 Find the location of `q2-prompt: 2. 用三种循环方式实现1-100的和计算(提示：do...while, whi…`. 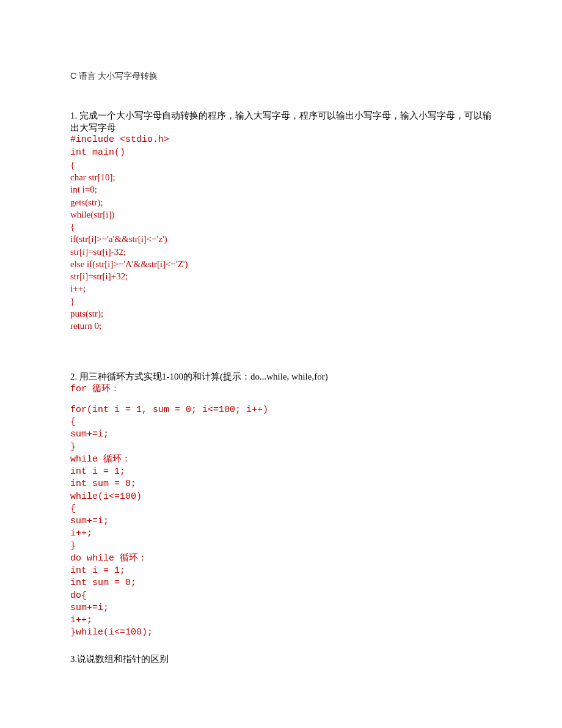

q2-prompt: 2. 用三种循环方式实现1-100的和计算(提示：do...while, whi… is located at coordinates (281, 377).